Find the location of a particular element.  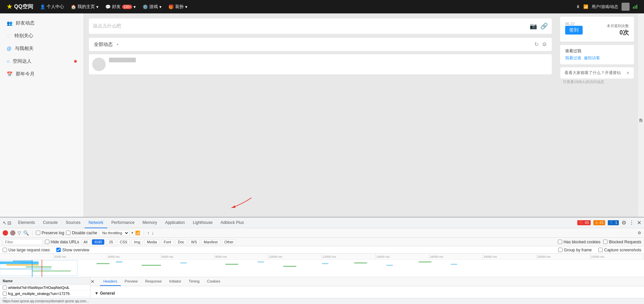

detail-content-area: ▼ General Request URL: https://user.qzon… is located at coordinates (367, 292).